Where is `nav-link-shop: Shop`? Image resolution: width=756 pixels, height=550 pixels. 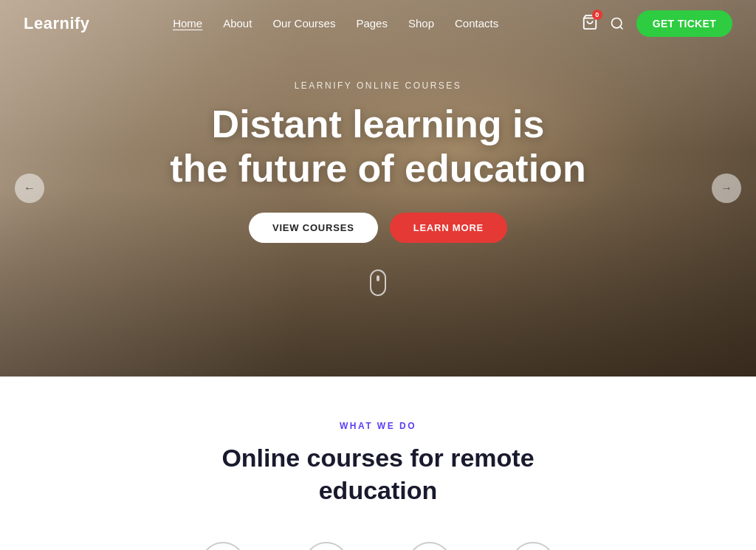 nav-link-shop: Shop is located at coordinates (421, 24).